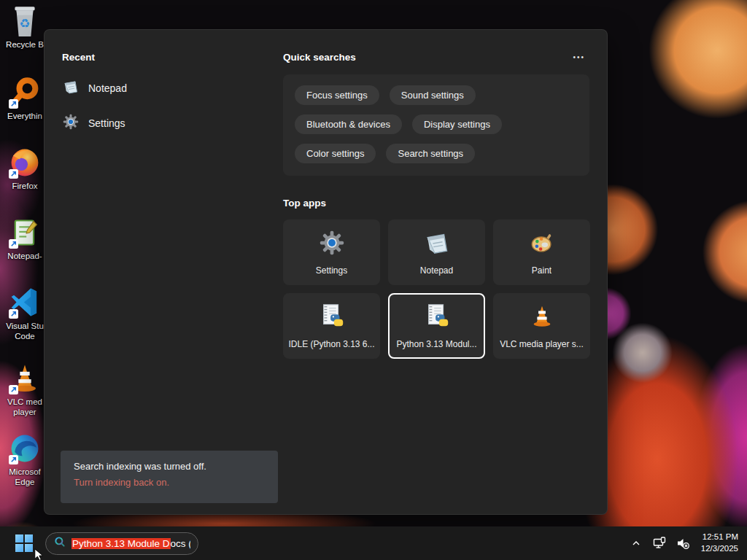 This screenshot has height=560, width=747. What do you see at coordinates (436, 252) in the screenshot?
I see `app-tile-notepad: Notepad` at bounding box center [436, 252].